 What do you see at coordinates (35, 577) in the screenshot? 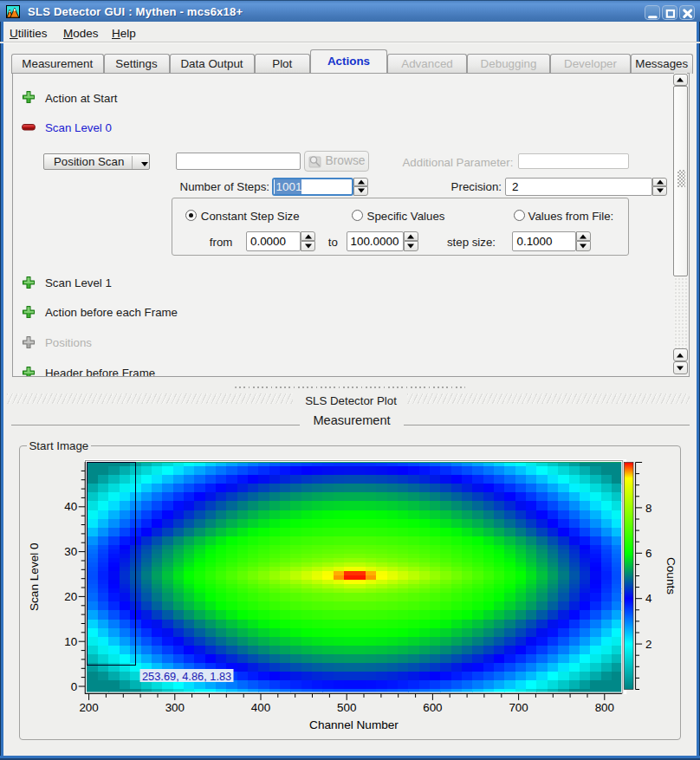
I see `svg-text: Scan Level 0` at bounding box center [35, 577].